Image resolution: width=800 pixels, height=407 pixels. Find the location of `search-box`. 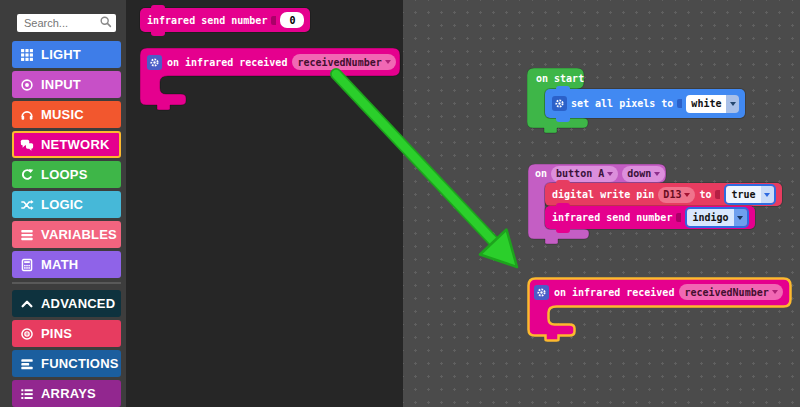

search-box is located at coordinates (66, 22).